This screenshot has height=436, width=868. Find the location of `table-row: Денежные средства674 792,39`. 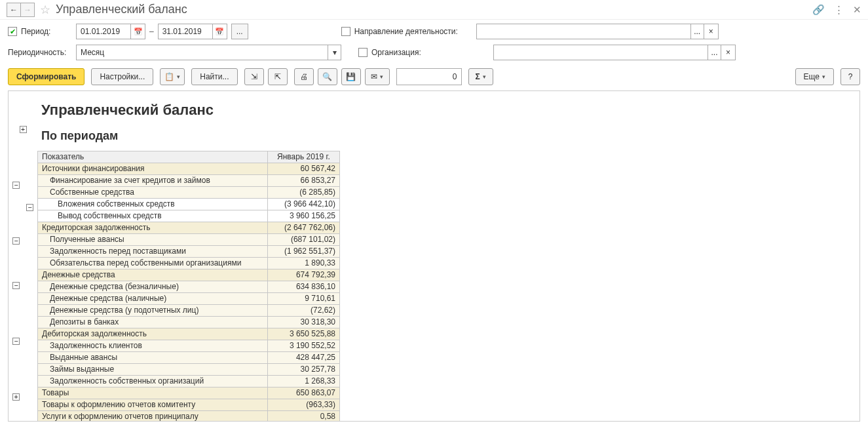

table-row: Денежные средства674 792,39 is located at coordinates (189, 275).